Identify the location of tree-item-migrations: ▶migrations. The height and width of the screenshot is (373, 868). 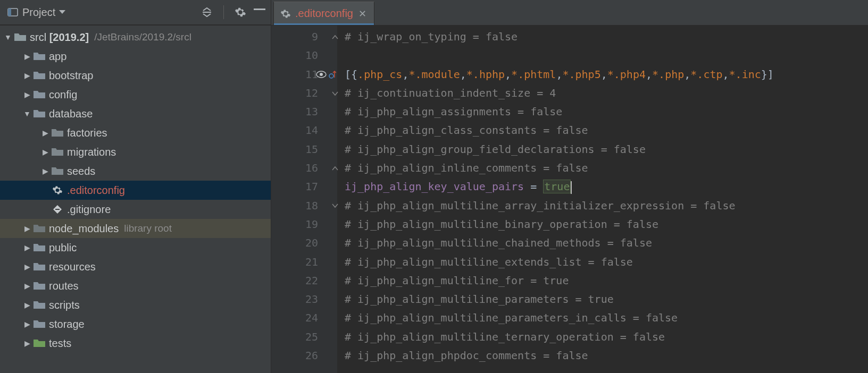
(135, 152).